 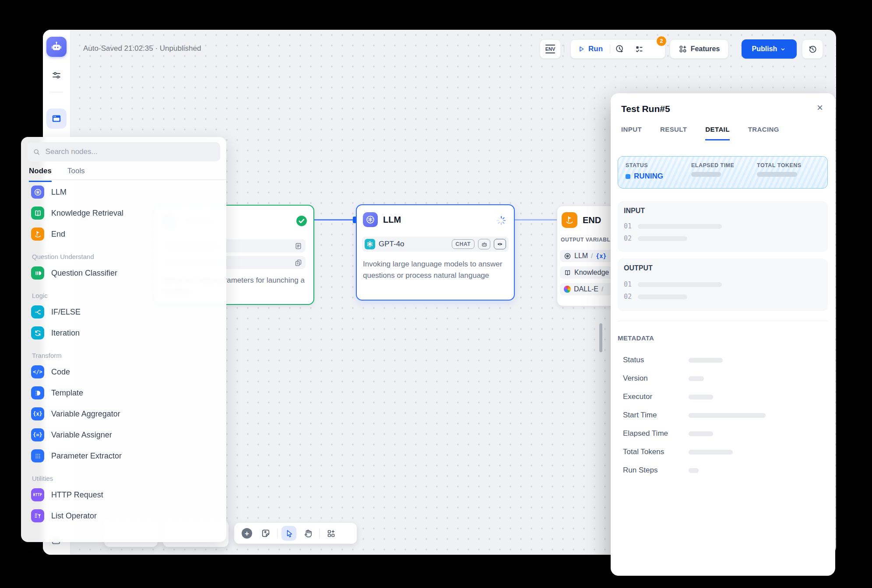 I want to click on node-item-http-request: HTTP HTTP Request, so click(x=123, y=495).